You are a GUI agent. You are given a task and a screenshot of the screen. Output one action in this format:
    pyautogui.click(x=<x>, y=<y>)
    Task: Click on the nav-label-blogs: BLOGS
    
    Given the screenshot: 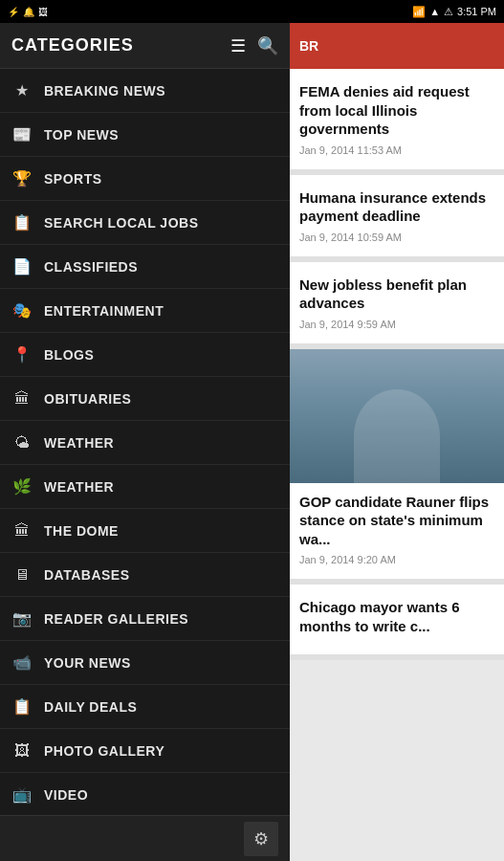 What is the action you would take?
    pyautogui.click(x=69, y=355)
    